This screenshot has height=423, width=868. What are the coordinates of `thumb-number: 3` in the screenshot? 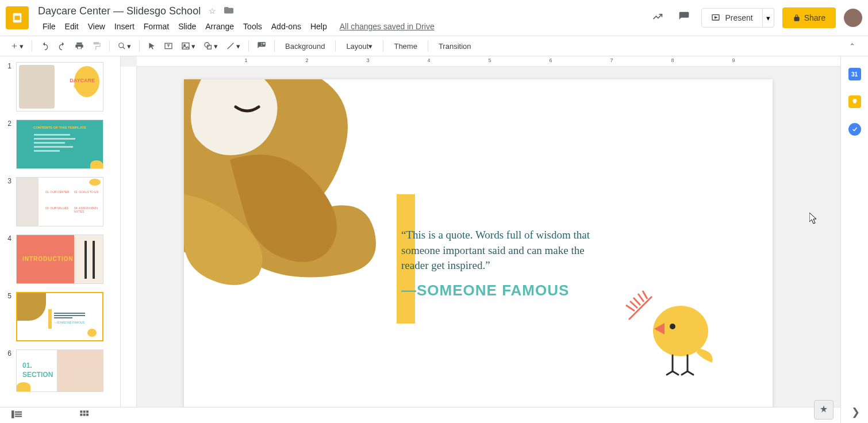 It's located at (8, 202).